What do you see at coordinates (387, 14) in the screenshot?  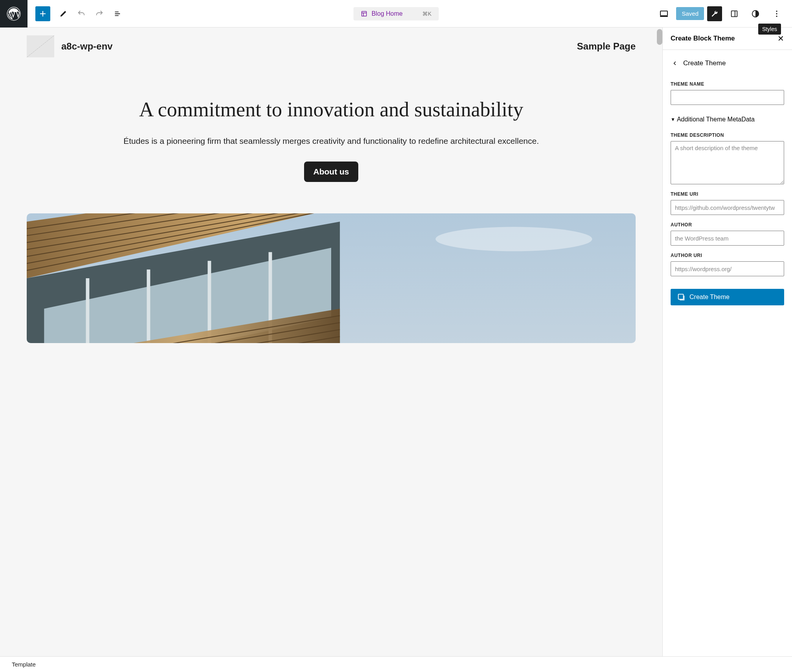 I see `document-title: Blog Home` at bounding box center [387, 14].